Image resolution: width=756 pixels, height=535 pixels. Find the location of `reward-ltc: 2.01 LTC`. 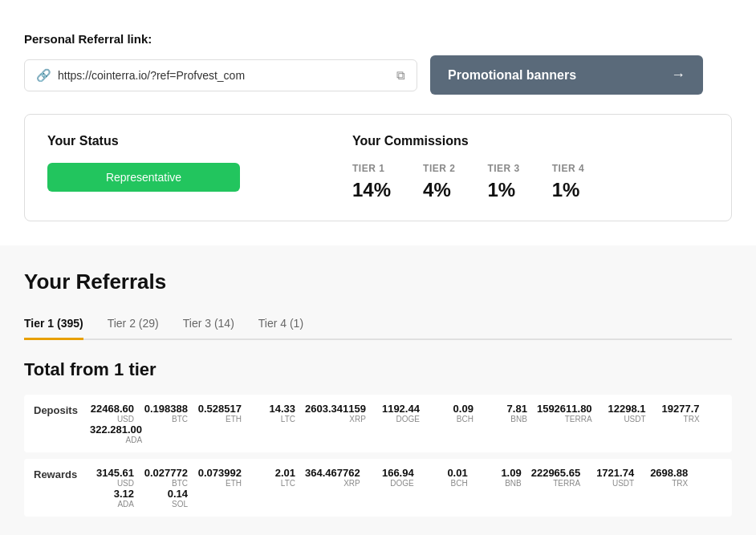

reward-ltc: 2.01 LTC is located at coordinates (273, 477).